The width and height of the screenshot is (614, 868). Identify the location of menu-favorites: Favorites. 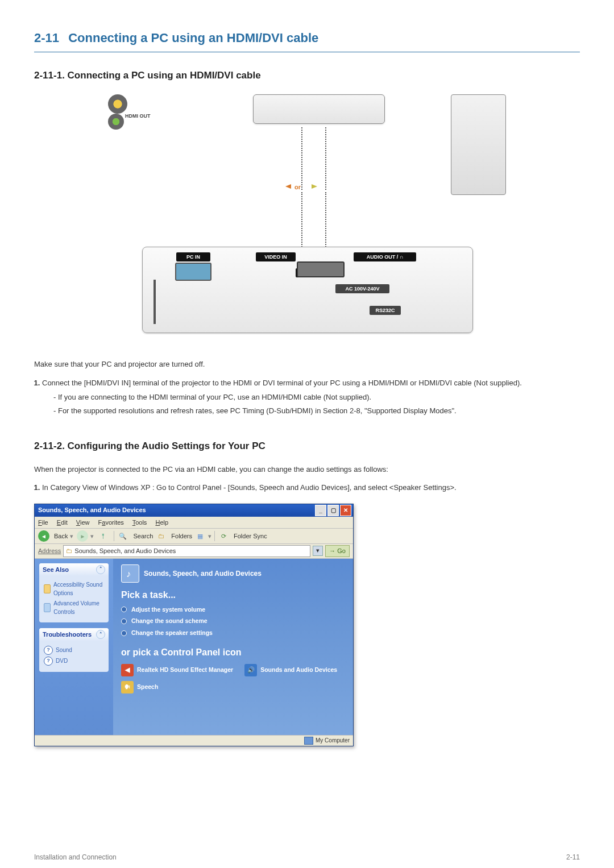
(111, 522).